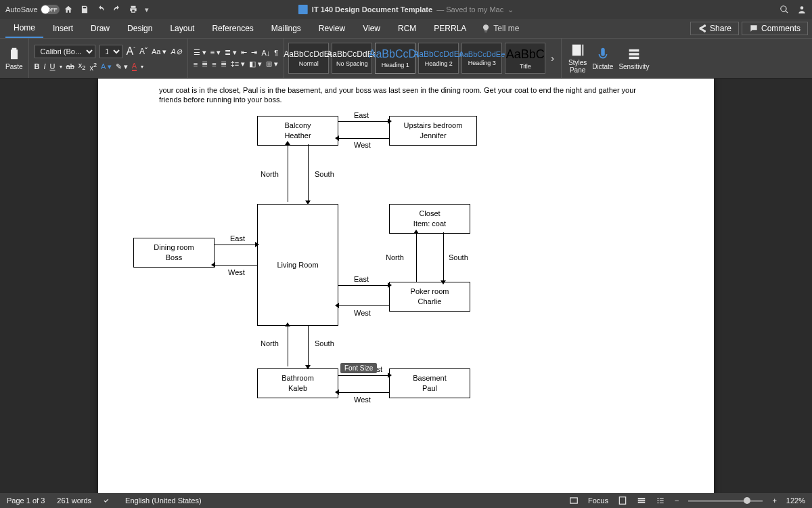 The image size is (812, 508). Describe the element at coordinates (430, 383) in the screenshot. I see `room-basement: BasementPaul` at that location.